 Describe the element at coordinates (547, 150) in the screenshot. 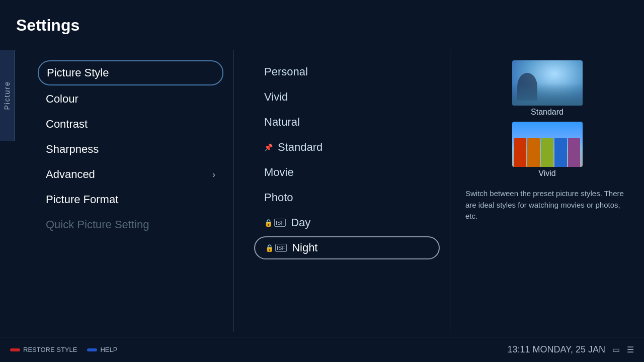

I see `vivid-thumbnail-container: Vivid` at that location.